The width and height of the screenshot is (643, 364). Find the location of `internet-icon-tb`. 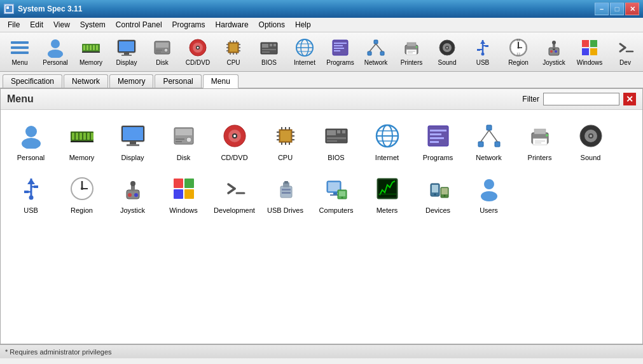

internet-icon-tb is located at coordinates (305, 48).